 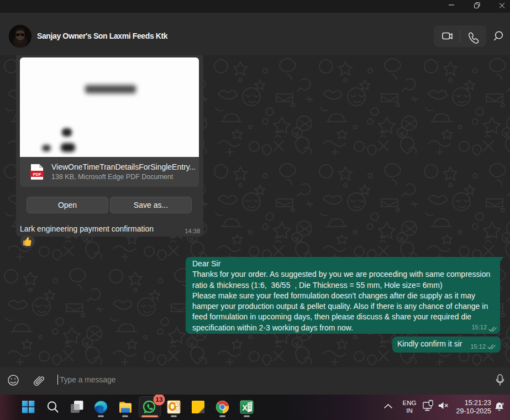 What do you see at coordinates (474, 411) in the screenshot?
I see `svg-text: 29-10-2025` at bounding box center [474, 411].